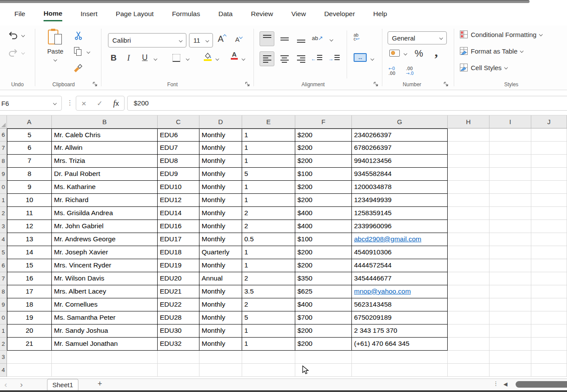  What do you see at coordinates (30, 344) in the screenshot?
I see `cell: 21` at bounding box center [30, 344].